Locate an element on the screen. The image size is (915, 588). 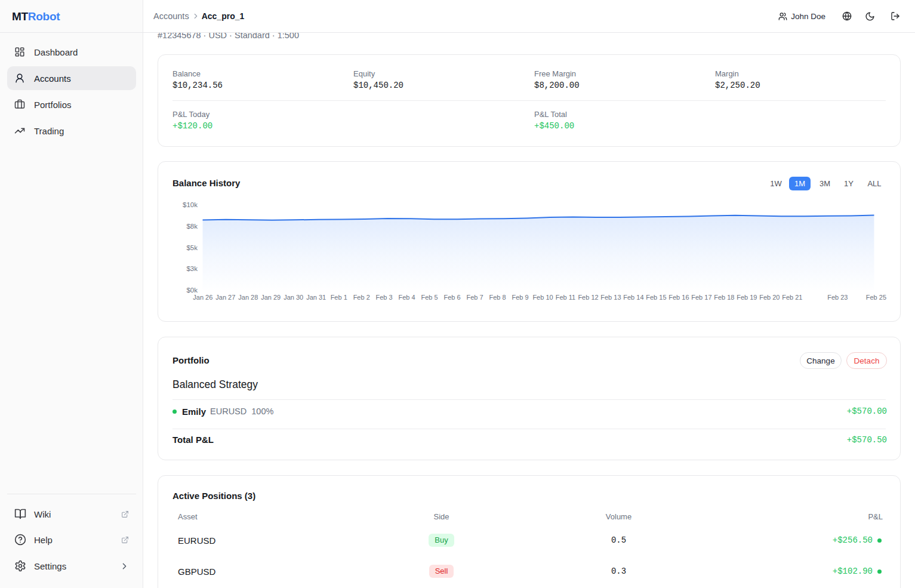
svg-text: Feb 10 is located at coordinates (543, 297).